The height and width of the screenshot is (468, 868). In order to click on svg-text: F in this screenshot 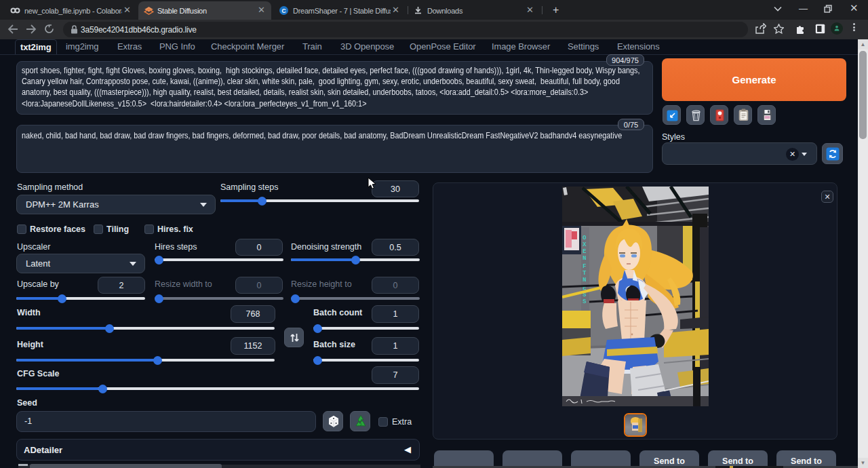, I will do `click(585, 267)`.